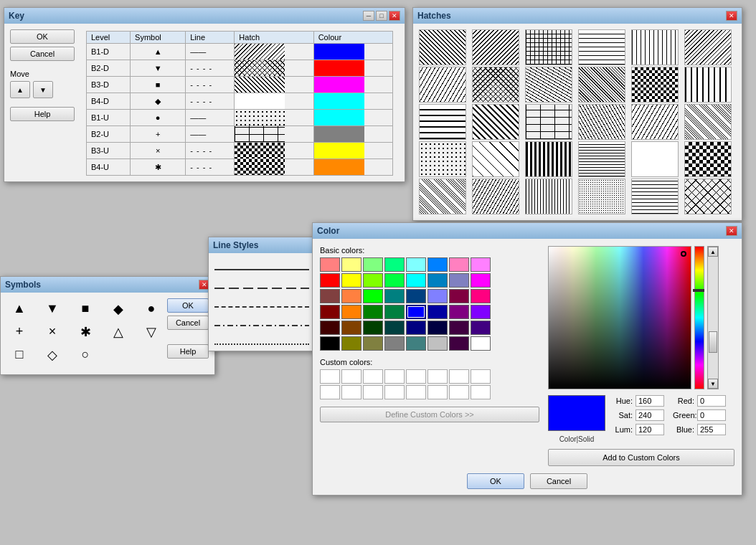  Describe the element at coordinates (559, 481) in the screenshot. I see `color-cancel-btn: Cancel` at that location.